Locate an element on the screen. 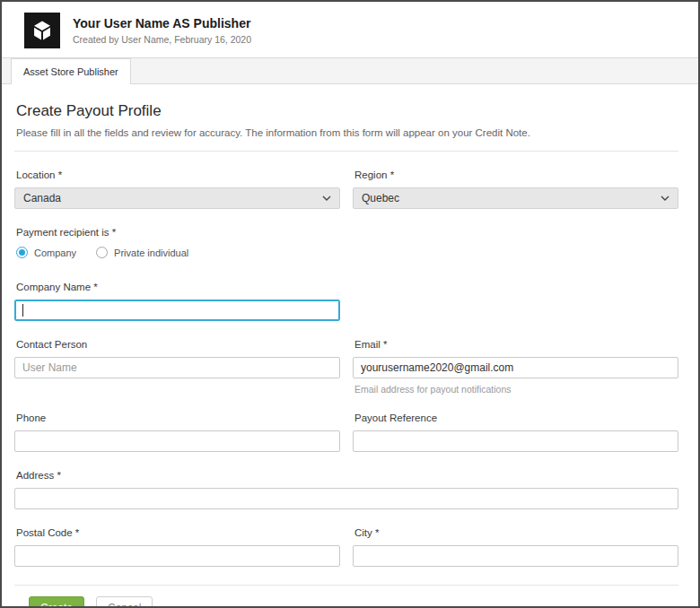 The height and width of the screenshot is (608, 700). email-helper-text: Email address for payout notifications is located at coordinates (517, 389).